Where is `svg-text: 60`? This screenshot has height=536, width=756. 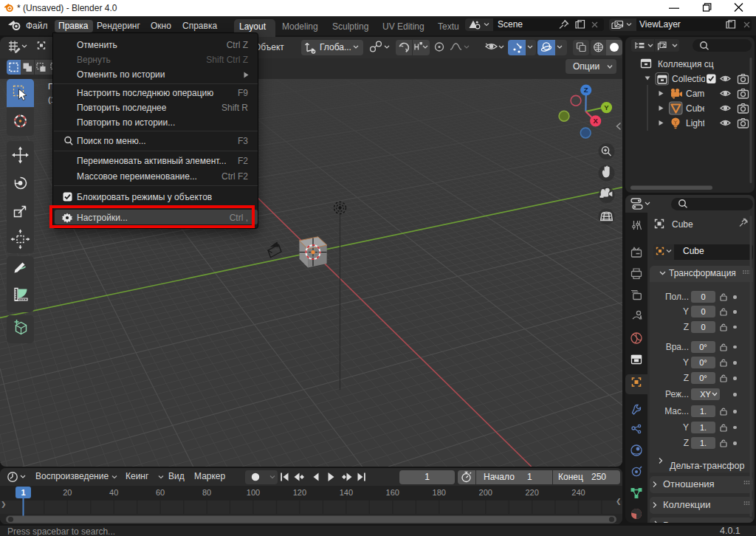
svg-text: 60 is located at coordinates (160, 492).